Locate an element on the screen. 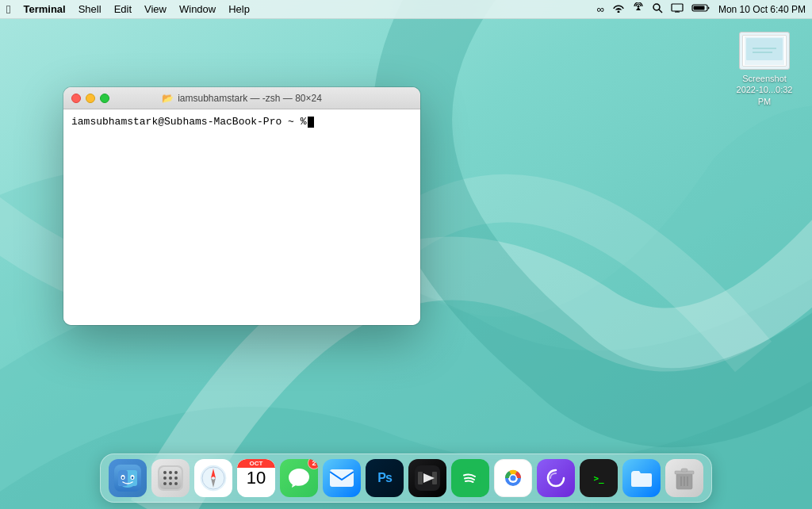 The width and height of the screenshot is (812, 509). dock-item-terminal: >_ is located at coordinates (599, 478).